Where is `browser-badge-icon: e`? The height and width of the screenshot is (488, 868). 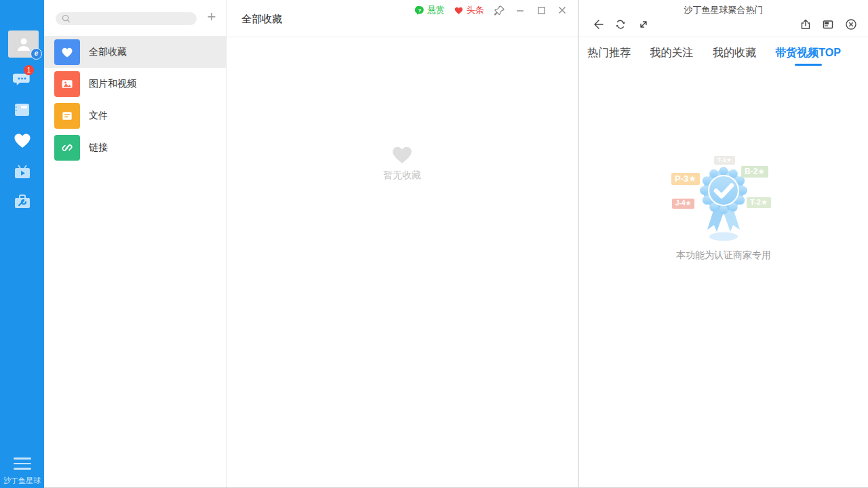
browser-badge-icon: e is located at coordinates (37, 54).